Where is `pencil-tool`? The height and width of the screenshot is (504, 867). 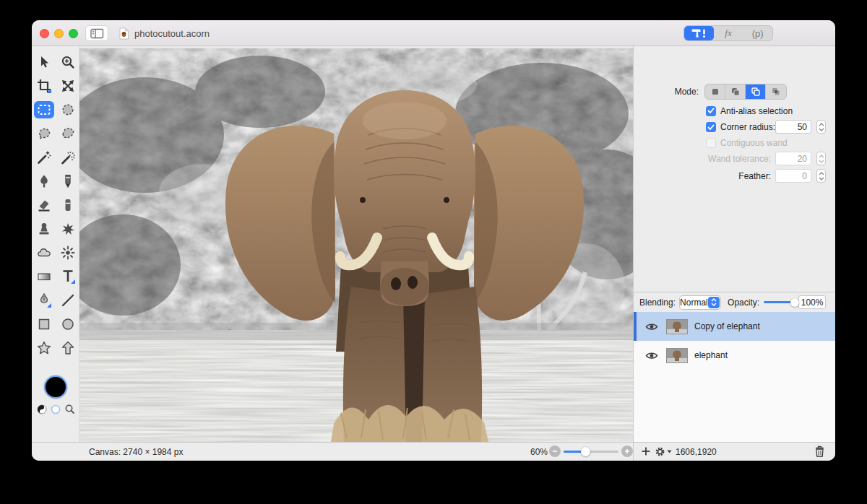 pencil-tool is located at coordinates (68, 181).